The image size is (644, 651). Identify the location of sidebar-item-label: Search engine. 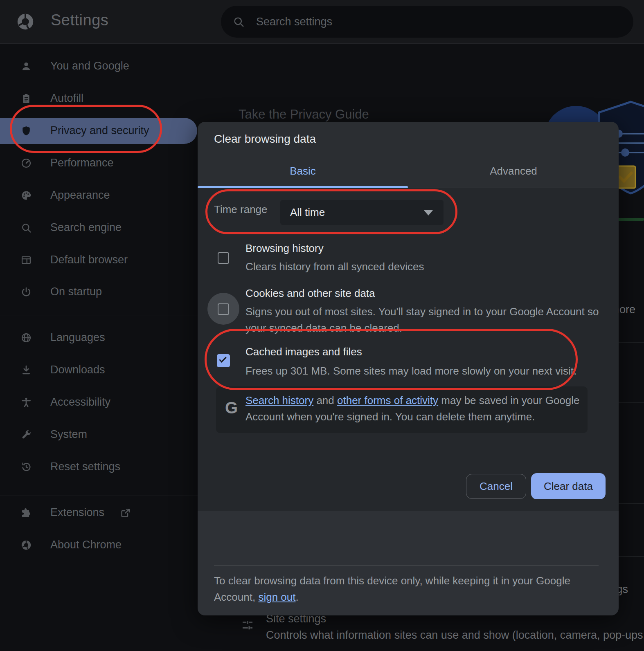
(86, 227).